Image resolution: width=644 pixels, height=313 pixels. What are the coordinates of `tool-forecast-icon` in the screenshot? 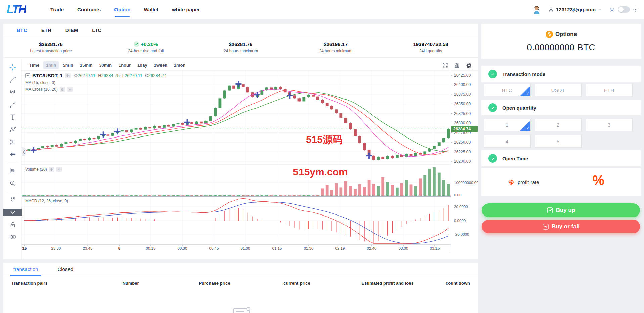 It's located at (13, 142).